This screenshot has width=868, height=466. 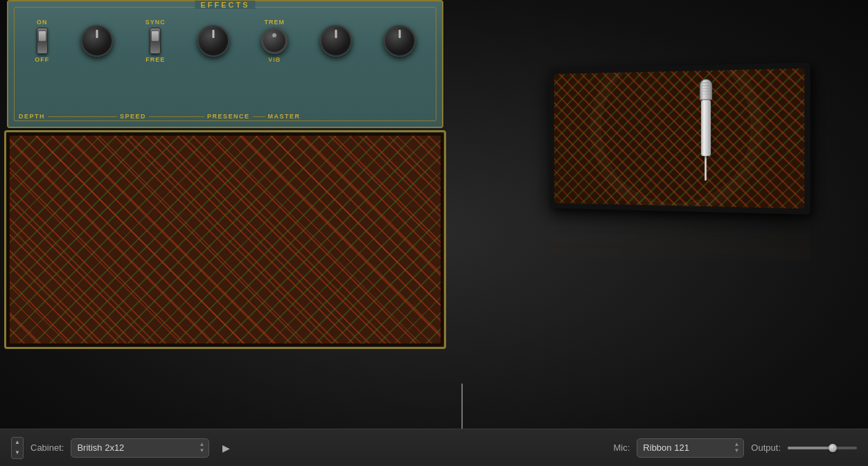 I want to click on mic-body, so click(x=706, y=127).